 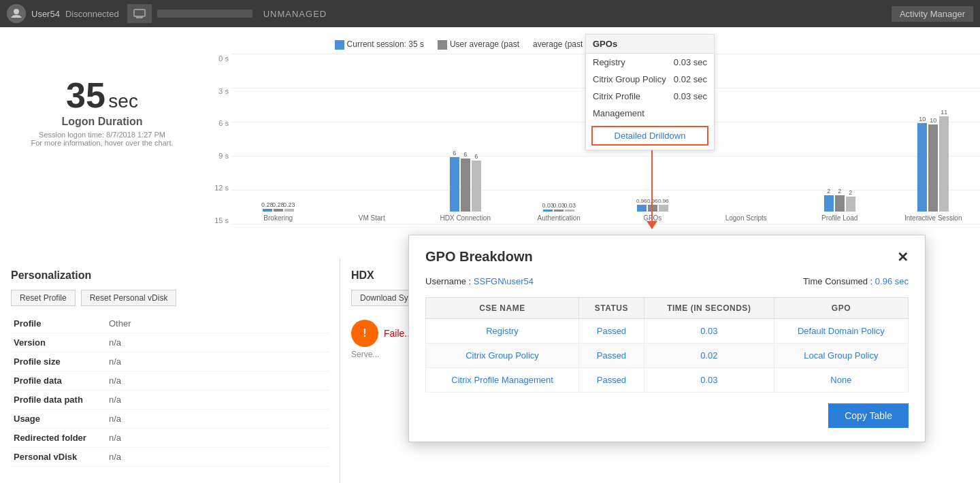 What do you see at coordinates (170, 324) in the screenshot?
I see `table-row: ProfileOther` at bounding box center [170, 324].